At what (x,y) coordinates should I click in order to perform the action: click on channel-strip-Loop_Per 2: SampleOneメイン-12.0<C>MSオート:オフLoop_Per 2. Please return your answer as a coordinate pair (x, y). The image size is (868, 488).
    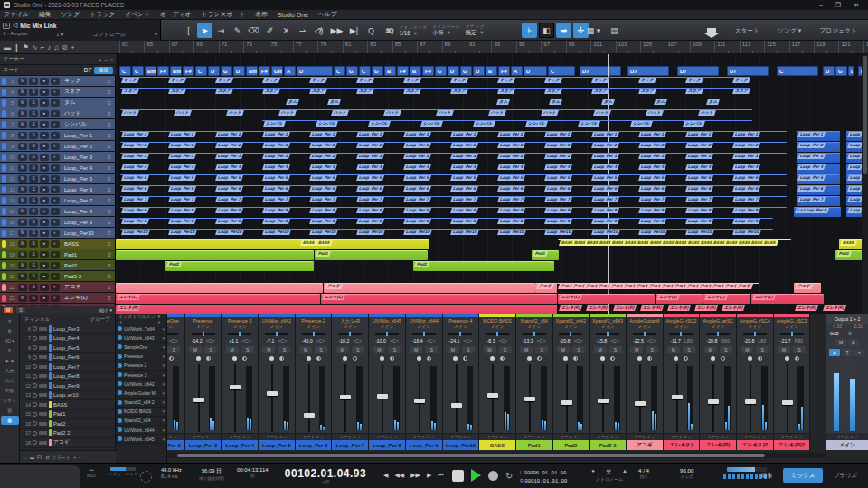
    Looking at the image, I should click on (176, 382).